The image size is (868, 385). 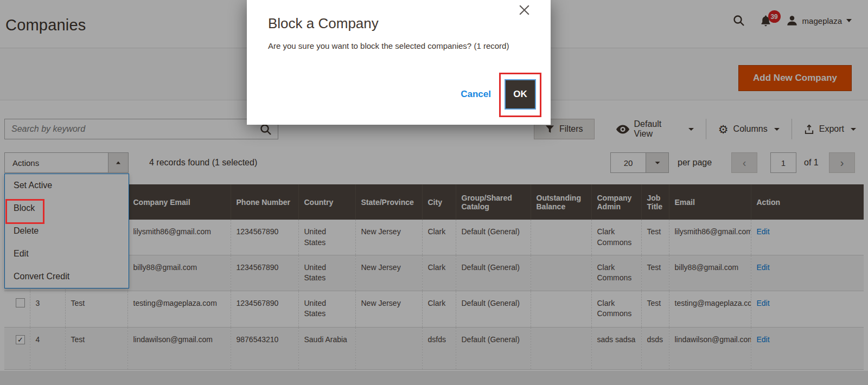 I want to click on modal-title: Block a Company, so click(x=323, y=24).